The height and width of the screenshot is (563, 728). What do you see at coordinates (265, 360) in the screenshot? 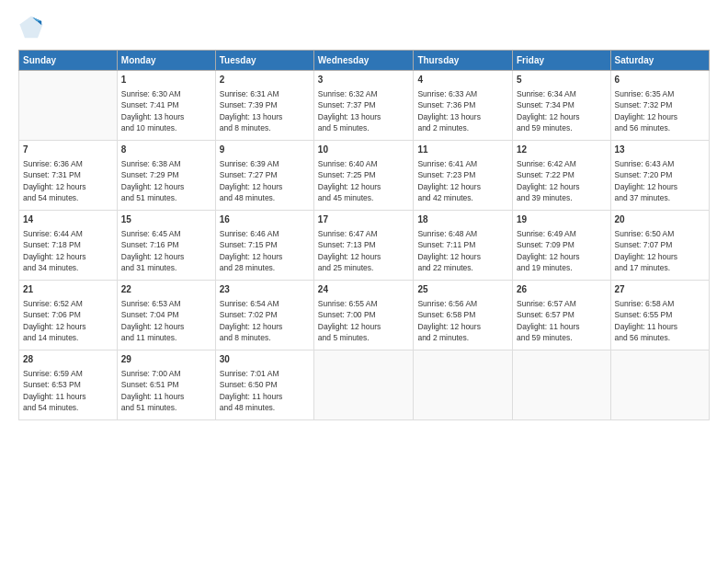
I see `day-number: 30` at bounding box center [265, 360].